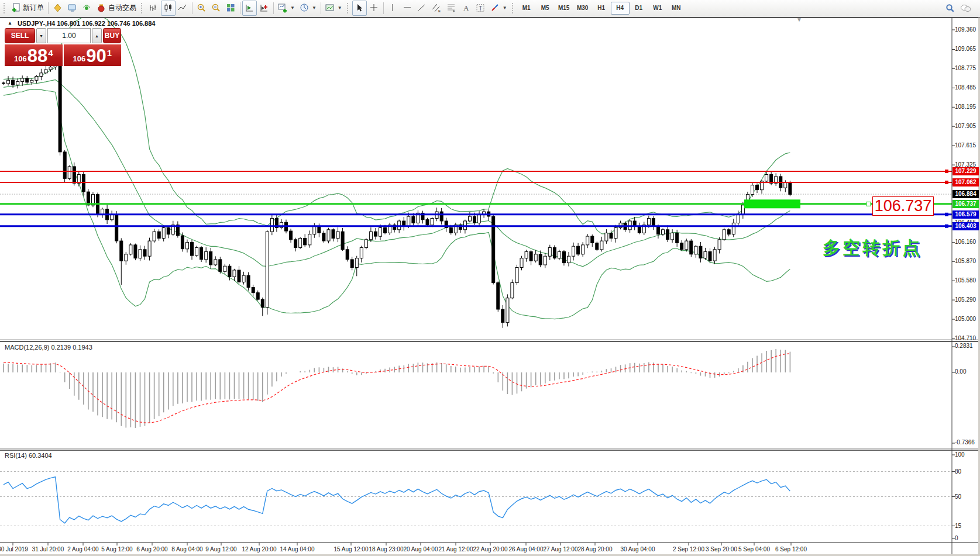 The width and height of the screenshot is (980, 556). Describe the element at coordinates (466, 8) in the screenshot. I see `text-icon: A` at that location.